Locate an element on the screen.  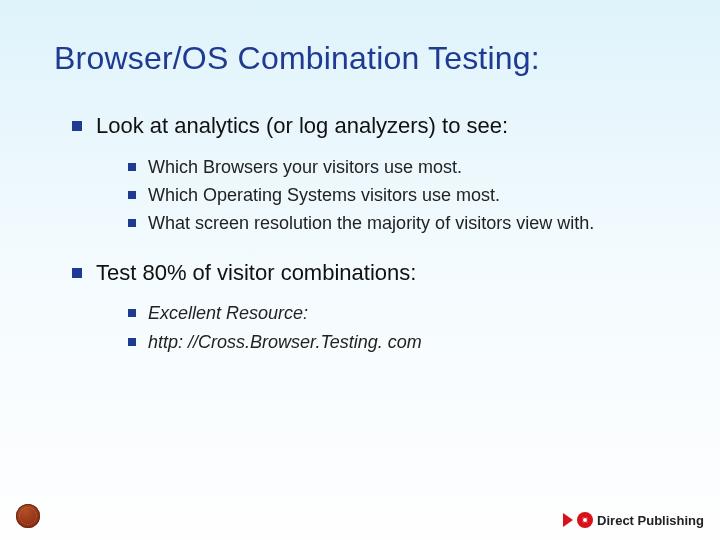
sub-bullet-item: http: //Cross.Browser.Testing. com is located at coordinates (397, 342).